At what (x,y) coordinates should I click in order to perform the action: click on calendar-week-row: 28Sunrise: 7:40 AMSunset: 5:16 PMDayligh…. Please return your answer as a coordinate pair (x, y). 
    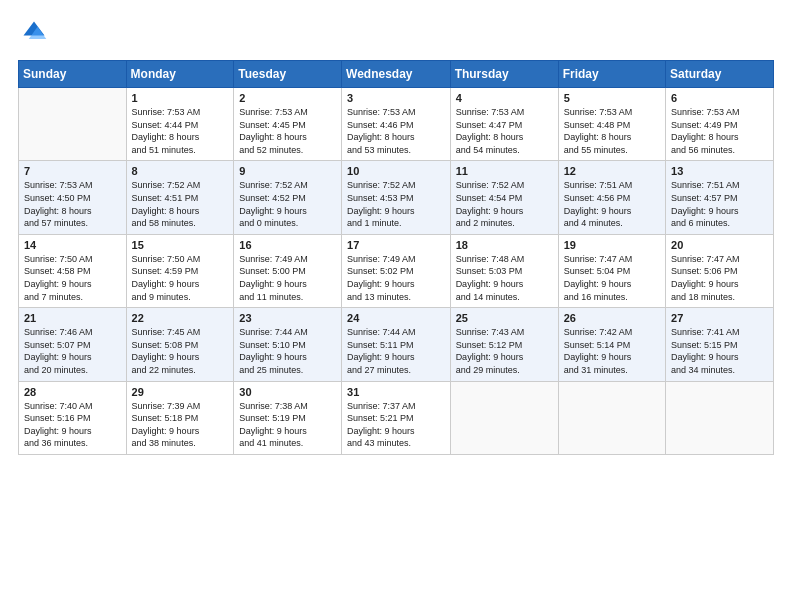
    Looking at the image, I should click on (396, 418).